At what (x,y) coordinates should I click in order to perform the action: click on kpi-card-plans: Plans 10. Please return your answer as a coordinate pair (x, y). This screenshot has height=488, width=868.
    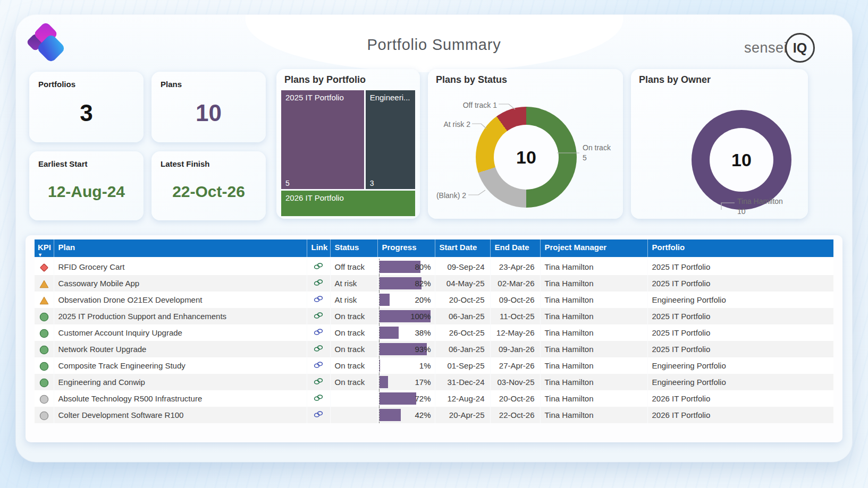
    Looking at the image, I should click on (208, 107).